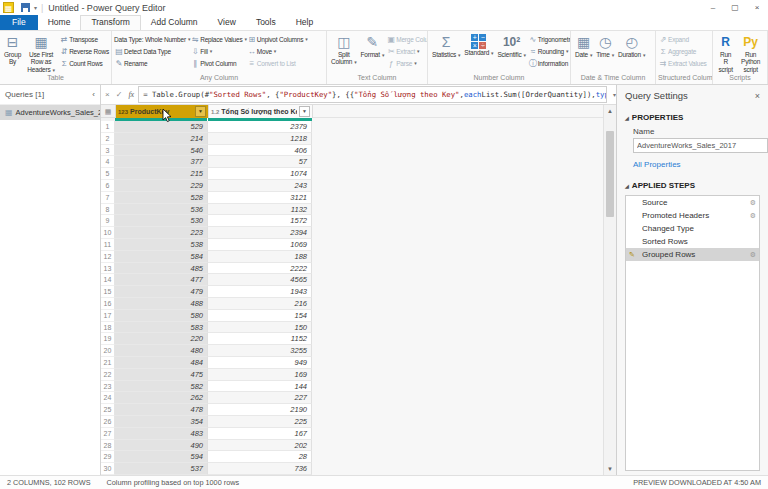 The width and height of the screenshot is (768, 489). I want to click on row-number: 9, so click(108, 221).